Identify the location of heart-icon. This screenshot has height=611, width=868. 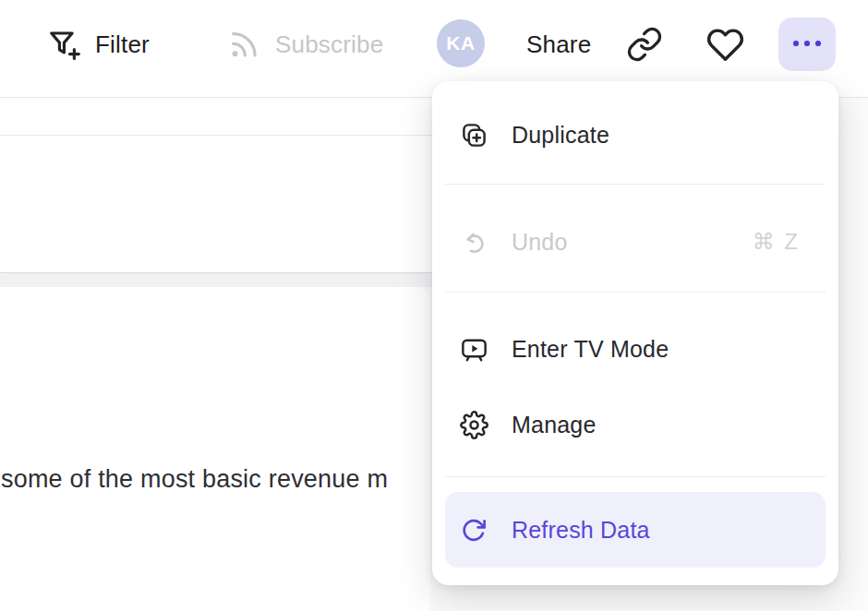
(726, 44).